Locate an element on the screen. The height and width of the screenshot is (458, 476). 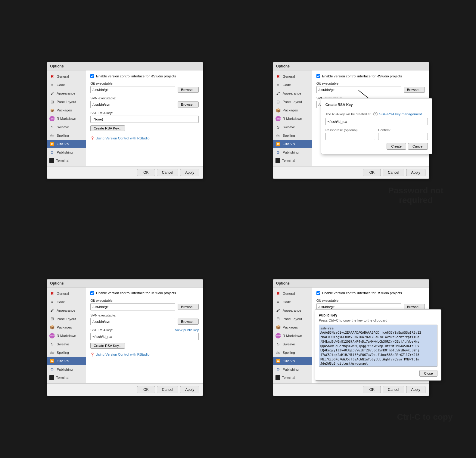
cancel-button-3: Cancel is located at coordinates (167, 390).